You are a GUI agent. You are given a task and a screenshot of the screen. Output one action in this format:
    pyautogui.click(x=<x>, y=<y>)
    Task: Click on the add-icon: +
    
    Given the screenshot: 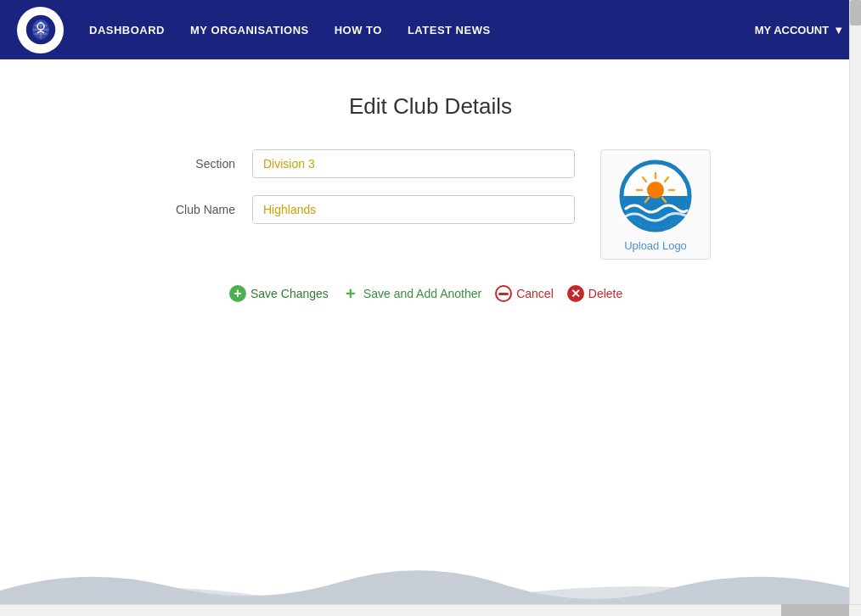 What is the action you would take?
    pyautogui.click(x=351, y=294)
    